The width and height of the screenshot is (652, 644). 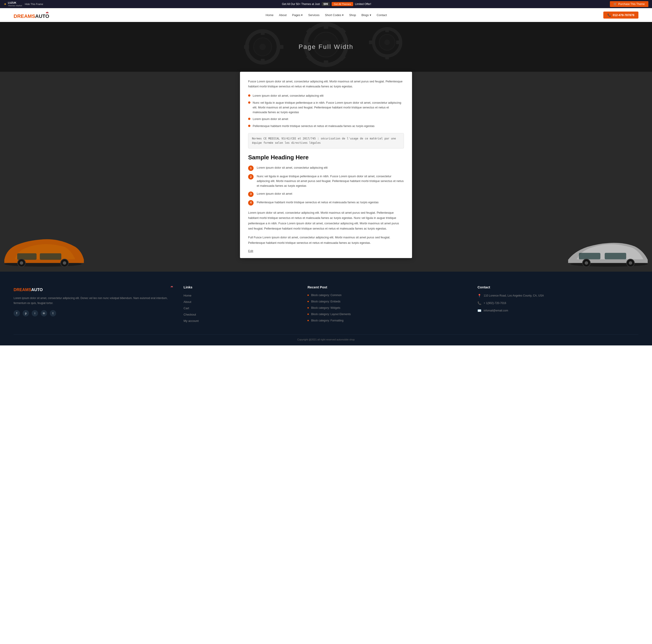 I want to click on pinterest-icon: p, so click(x=26, y=313).